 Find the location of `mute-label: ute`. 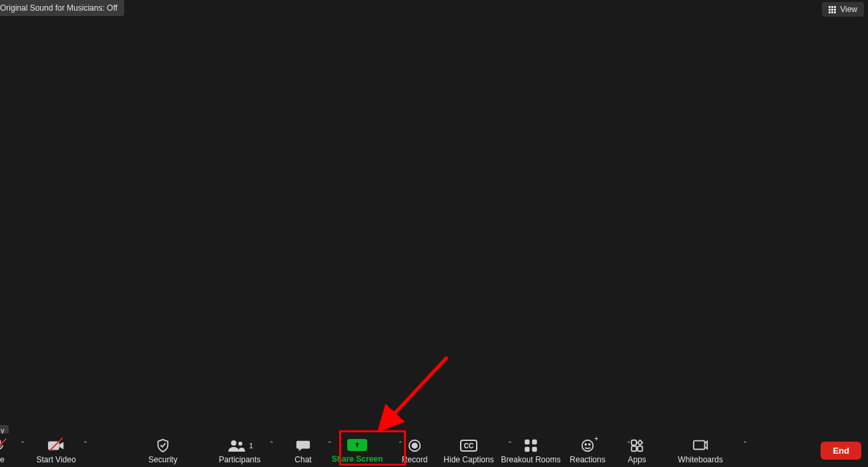

mute-label: ute is located at coordinates (3, 460).